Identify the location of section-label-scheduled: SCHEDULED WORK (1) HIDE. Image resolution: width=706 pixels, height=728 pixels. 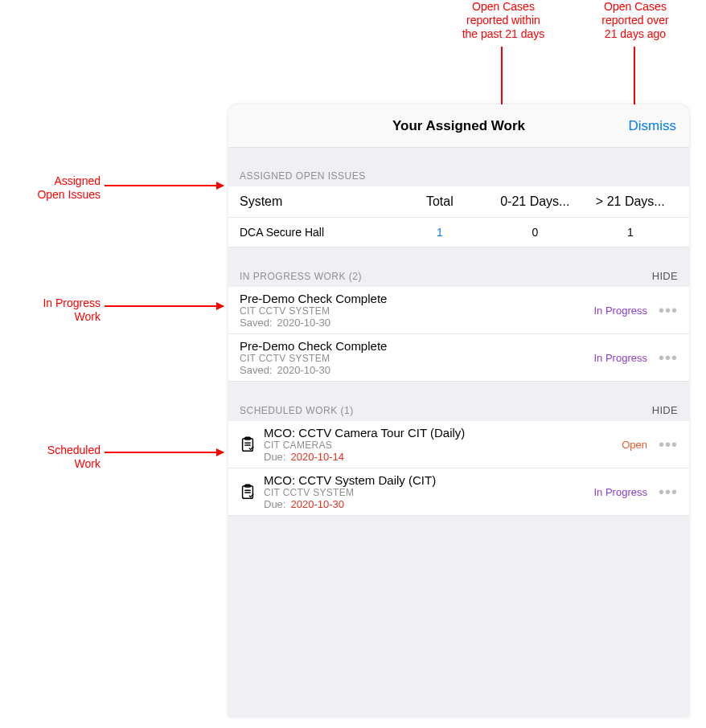
(458, 402).